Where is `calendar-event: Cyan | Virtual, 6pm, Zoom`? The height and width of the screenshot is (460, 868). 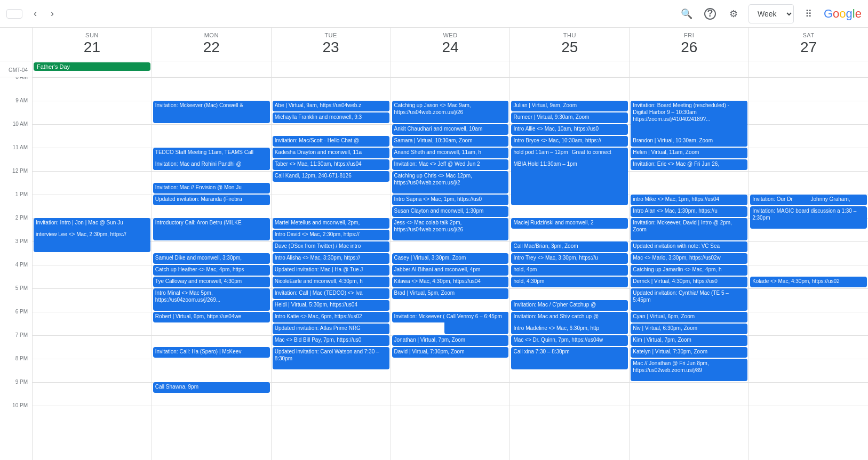 calendar-event: Cyan | Virtual, 6pm, Zoom is located at coordinates (689, 317).